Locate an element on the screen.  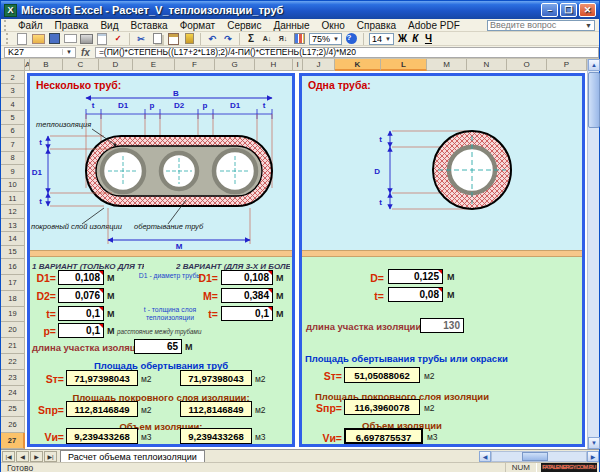
font-size-combo: 14 ▼ is located at coordinates (382, 39).